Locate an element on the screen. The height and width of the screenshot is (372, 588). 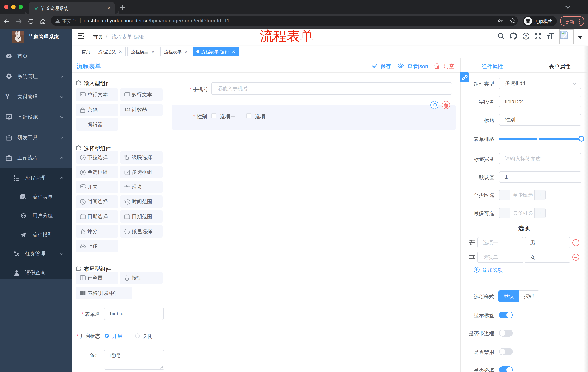
svg-text: 123 is located at coordinates (127, 110).